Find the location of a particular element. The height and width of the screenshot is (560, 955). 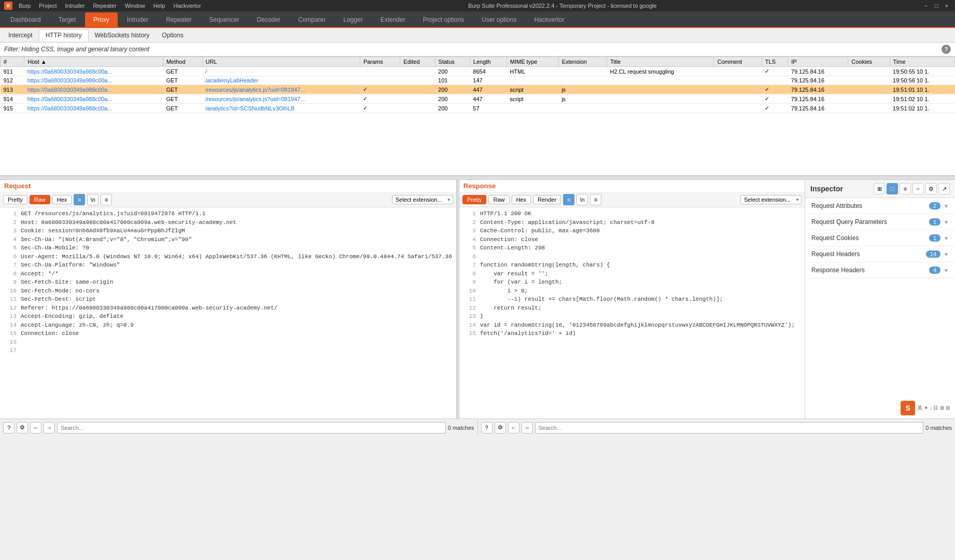

response-newline-btn: \n is located at coordinates (582, 200).